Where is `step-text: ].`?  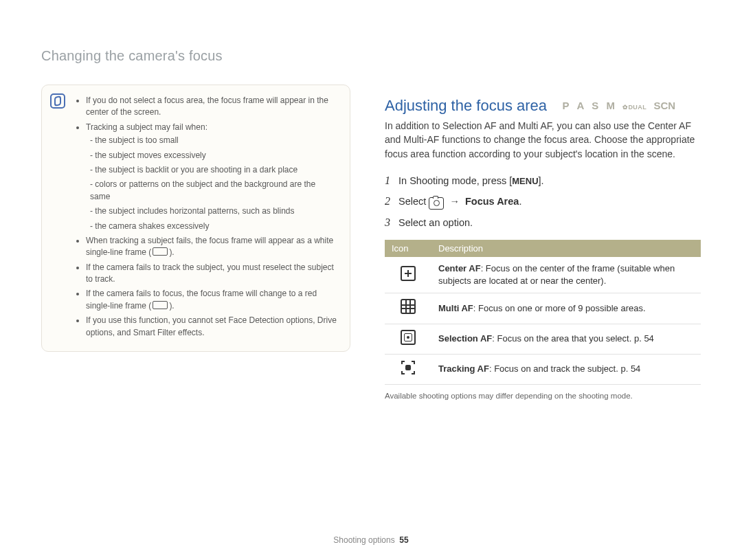
step-text: ]. is located at coordinates (541, 181).